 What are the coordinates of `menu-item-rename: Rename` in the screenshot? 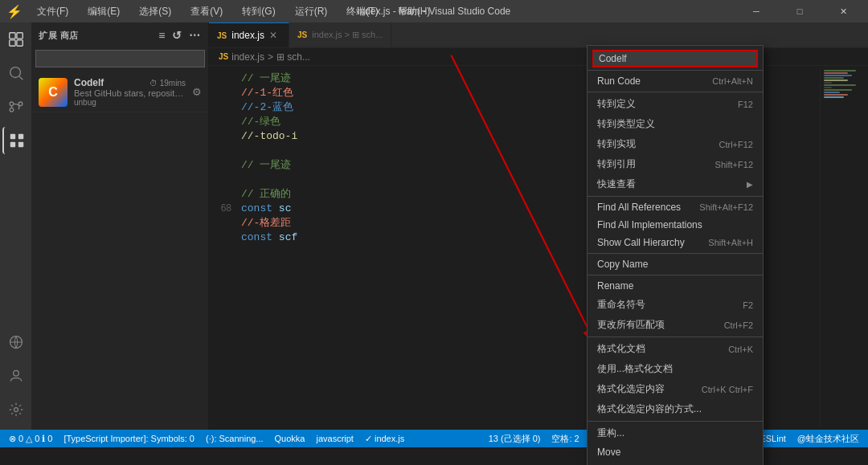 It's located at (675, 286).